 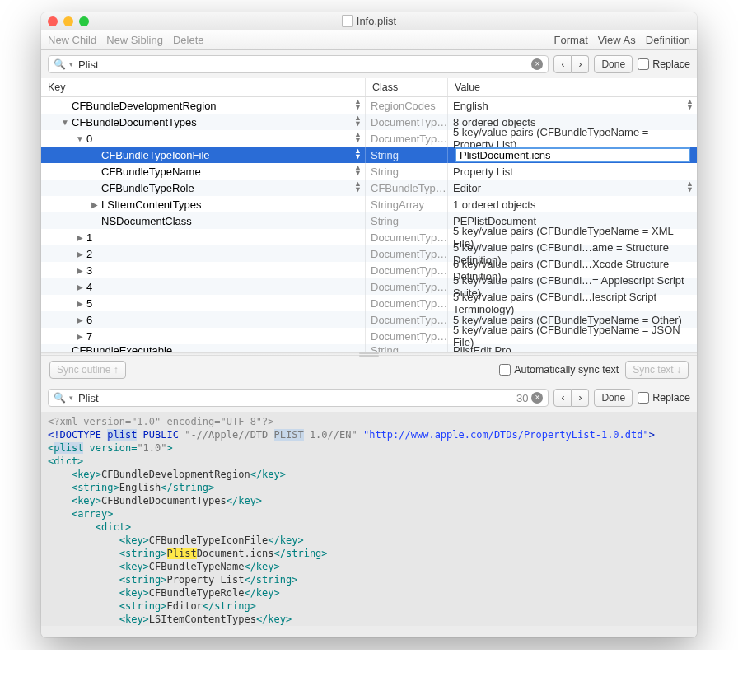 I want to click on table-row: CFBundleTypeRole▲▼CFBundleTyp…Editor▲▼, so click(x=369, y=188).